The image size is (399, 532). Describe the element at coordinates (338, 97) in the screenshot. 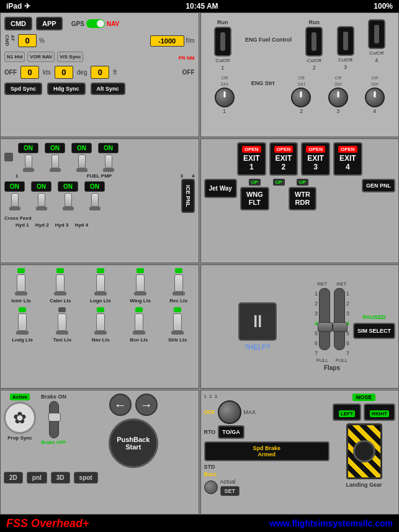

I see `eng3-start-knob` at that location.